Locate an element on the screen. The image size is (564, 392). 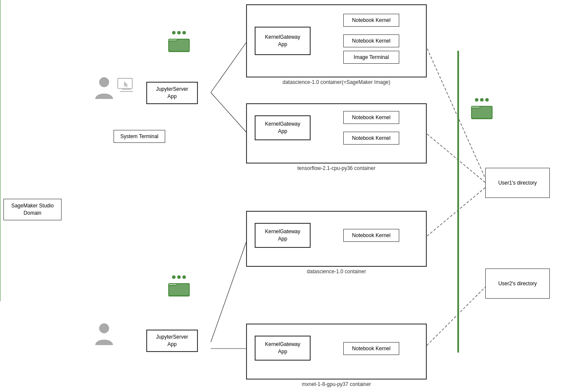
kernelgateway-app3: KernelGatewayApp is located at coordinates (283, 235).